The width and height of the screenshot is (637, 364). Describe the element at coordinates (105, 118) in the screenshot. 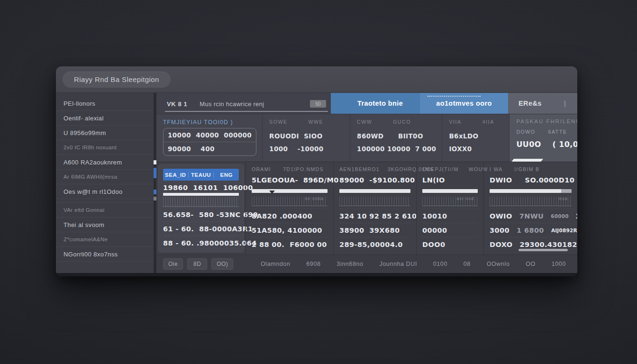

I see `sidebar-item: Oenlif- alexial` at that location.